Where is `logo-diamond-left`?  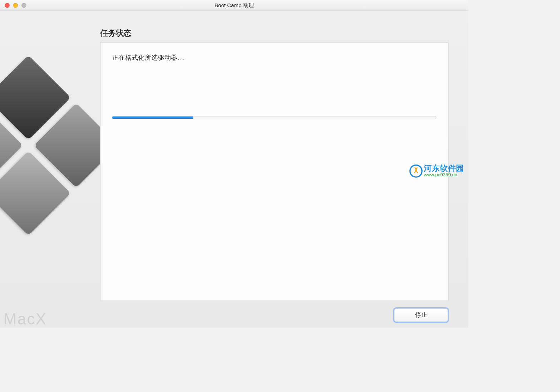 logo-diamond-left is located at coordinates (11, 145).